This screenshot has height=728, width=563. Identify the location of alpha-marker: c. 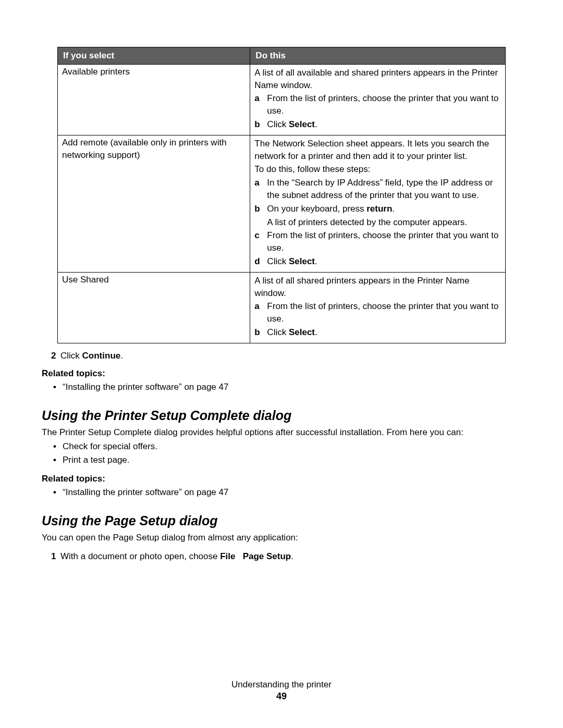
(261, 242).